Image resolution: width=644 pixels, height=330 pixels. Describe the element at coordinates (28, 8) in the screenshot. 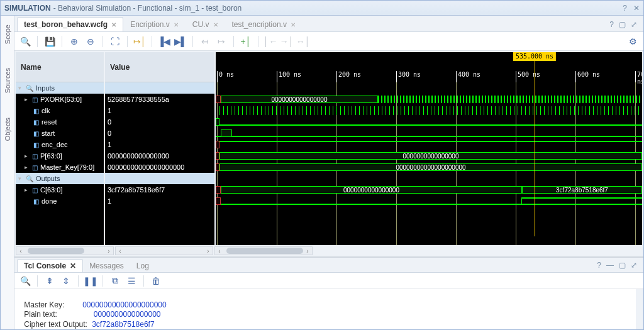

I see `title-prefix: SIMULATION` at that location.